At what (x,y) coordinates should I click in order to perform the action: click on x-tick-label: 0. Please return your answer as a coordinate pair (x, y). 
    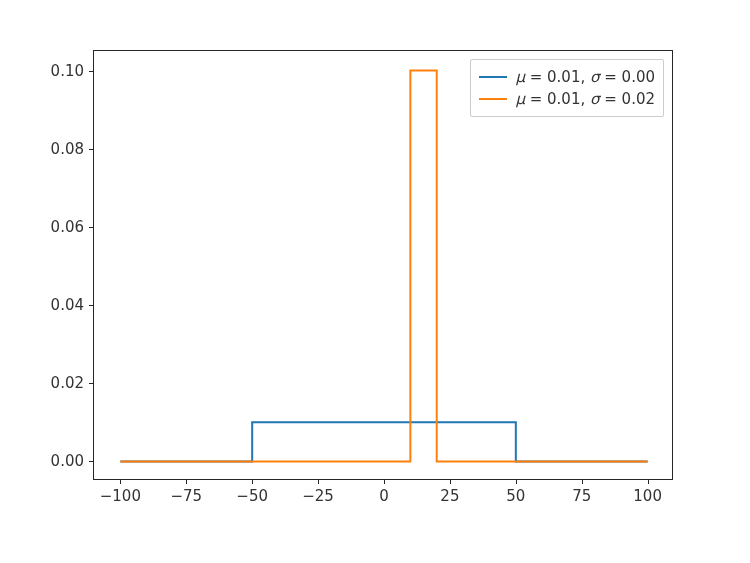
    Looking at the image, I should click on (384, 496).